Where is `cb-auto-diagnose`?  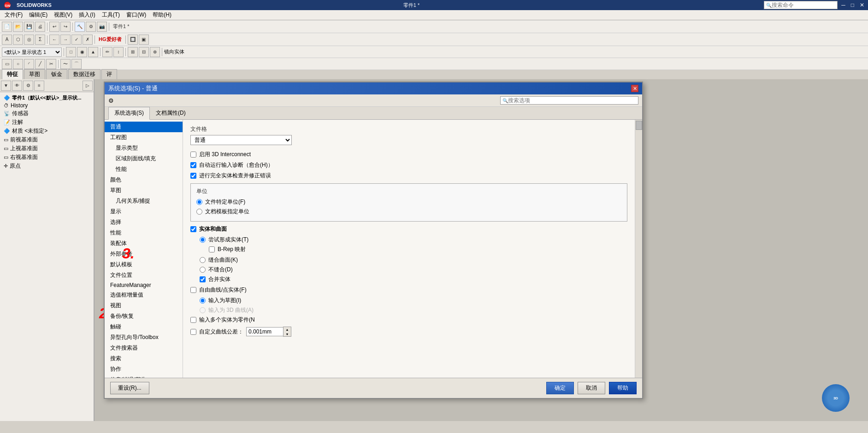 cb-auto-diagnose is located at coordinates (194, 165).